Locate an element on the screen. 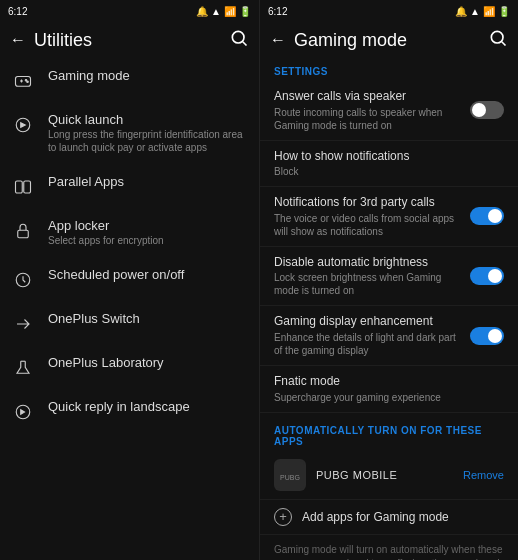 The image size is (518, 560). fnatic-mode-text: Fnatic mode Supercharge your gaming expe… is located at coordinates (389, 389).